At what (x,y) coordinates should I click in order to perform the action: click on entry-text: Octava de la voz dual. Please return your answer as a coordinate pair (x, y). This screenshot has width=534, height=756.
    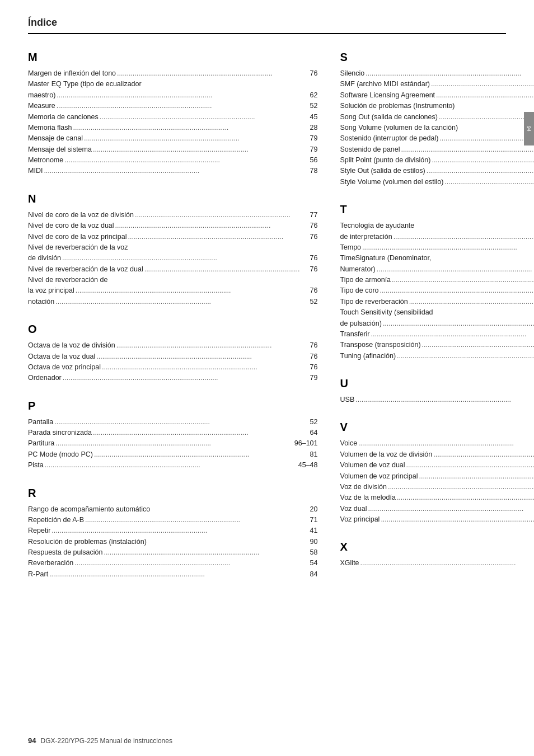
    Looking at the image, I should click on (62, 357).